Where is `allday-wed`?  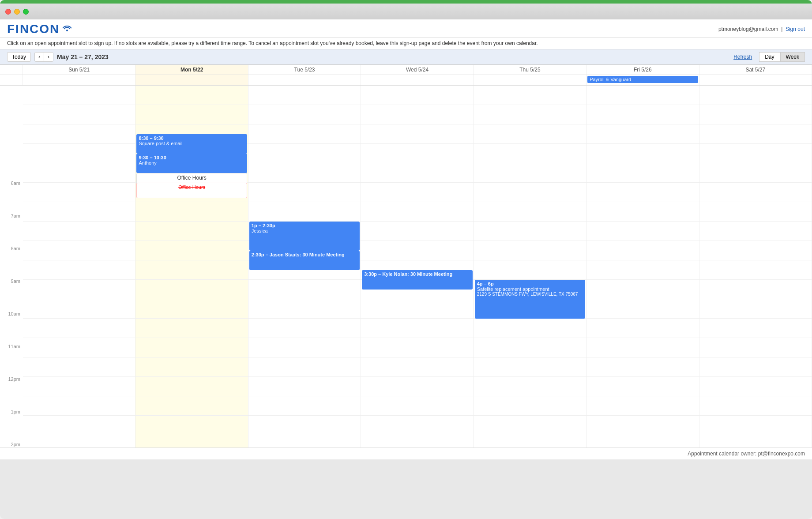
allday-wed is located at coordinates (417, 80).